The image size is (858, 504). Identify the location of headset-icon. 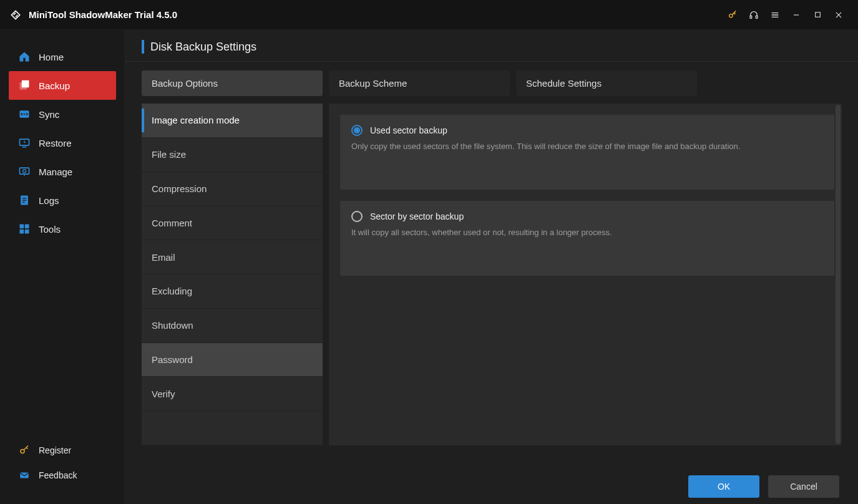
(754, 15).